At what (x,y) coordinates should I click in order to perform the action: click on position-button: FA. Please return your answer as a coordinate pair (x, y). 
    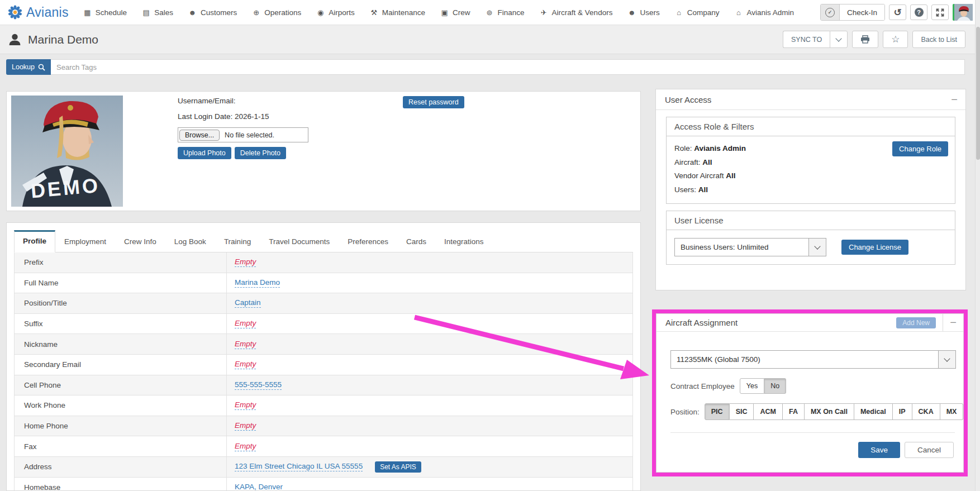
    Looking at the image, I should click on (793, 412).